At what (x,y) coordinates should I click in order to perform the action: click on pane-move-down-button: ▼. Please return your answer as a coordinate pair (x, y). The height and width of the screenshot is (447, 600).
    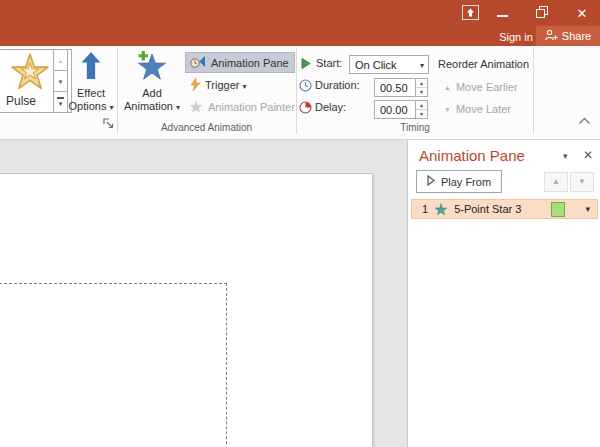
    Looking at the image, I should click on (582, 182).